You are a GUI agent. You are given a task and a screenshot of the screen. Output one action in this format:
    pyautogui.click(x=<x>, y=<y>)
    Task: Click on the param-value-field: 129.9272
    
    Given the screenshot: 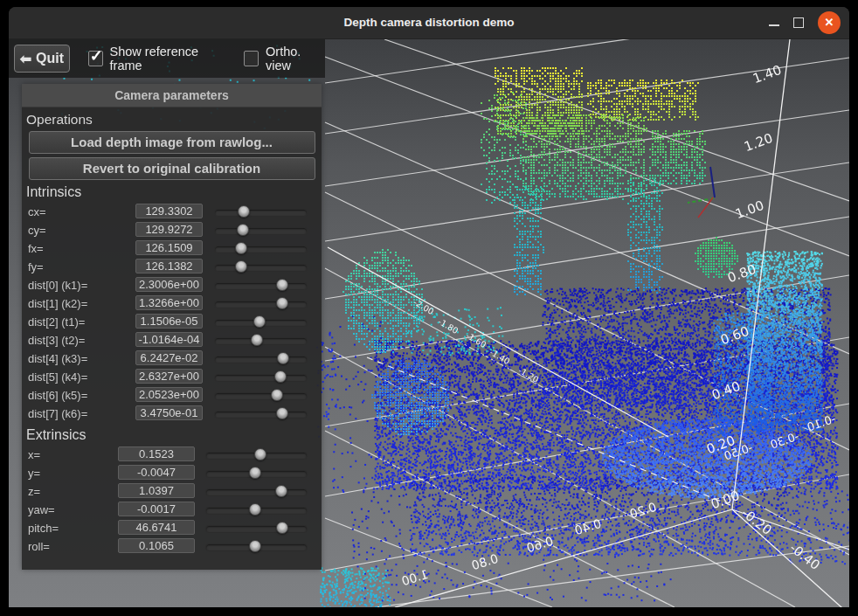 What is the action you would take?
    pyautogui.click(x=170, y=229)
    